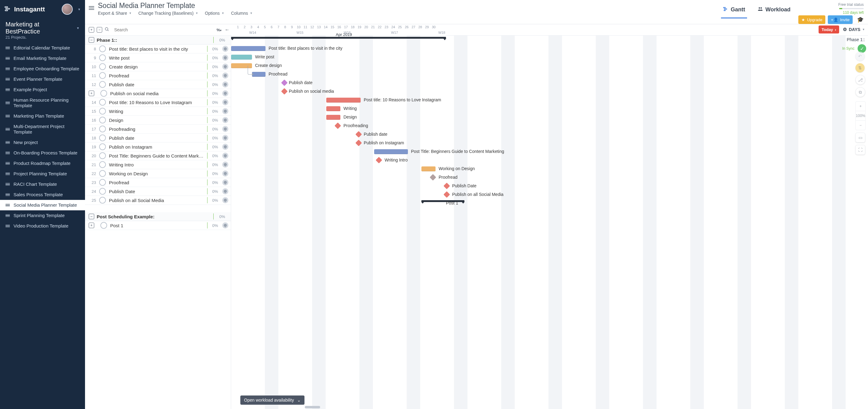 The height and width of the screenshot is (409, 868). I want to click on task-row: 23Proofread0%, so click(158, 183).